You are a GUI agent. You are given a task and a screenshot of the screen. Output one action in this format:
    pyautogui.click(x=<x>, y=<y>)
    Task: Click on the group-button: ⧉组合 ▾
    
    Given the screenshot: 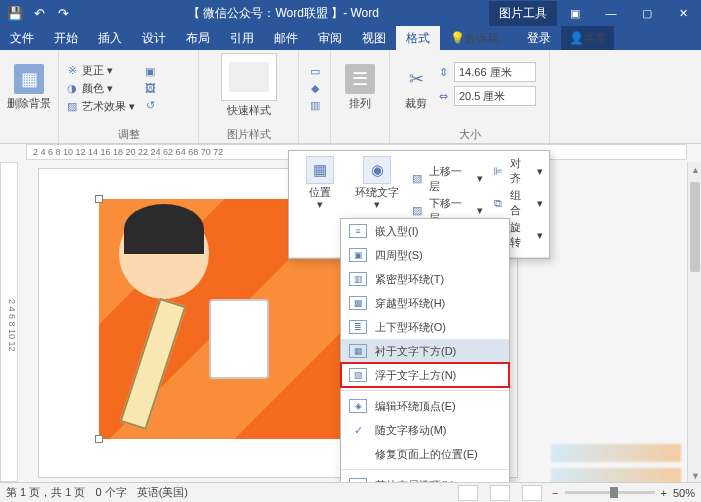 What is the action you would take?
    pyautogui.click(x=517, y=203)
    